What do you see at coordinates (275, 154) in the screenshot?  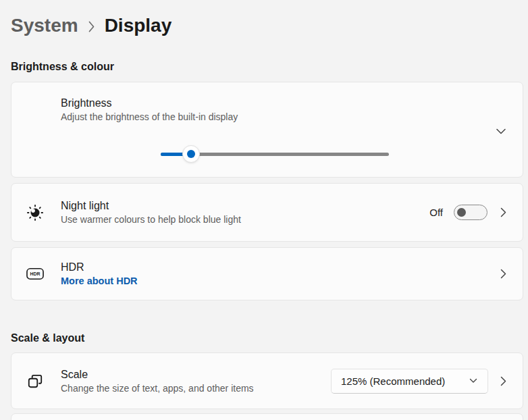 I see `brightness-slider` at bounding box center [275, 154].